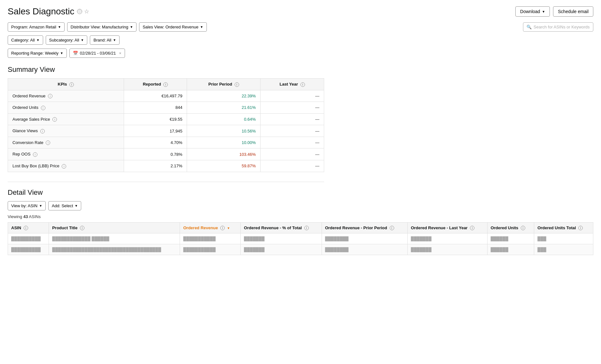 Image resolution: width=601 pixels, height=364 pixels. What do you see at coordinates (155, 166) in the screenshot?
I see `summary-row-reported: 2.17%` at bounding box center [155, 166].